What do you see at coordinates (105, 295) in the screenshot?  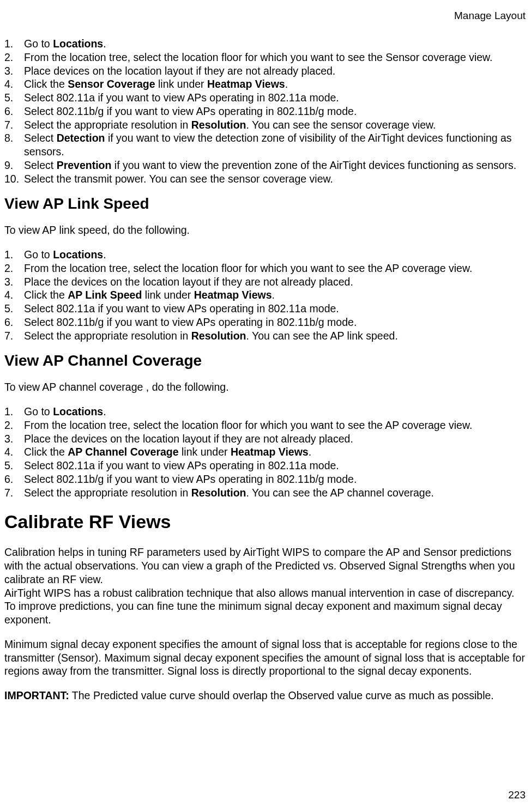 I see `bold-text: AP Link Speed` at bounding box center [105, 295].